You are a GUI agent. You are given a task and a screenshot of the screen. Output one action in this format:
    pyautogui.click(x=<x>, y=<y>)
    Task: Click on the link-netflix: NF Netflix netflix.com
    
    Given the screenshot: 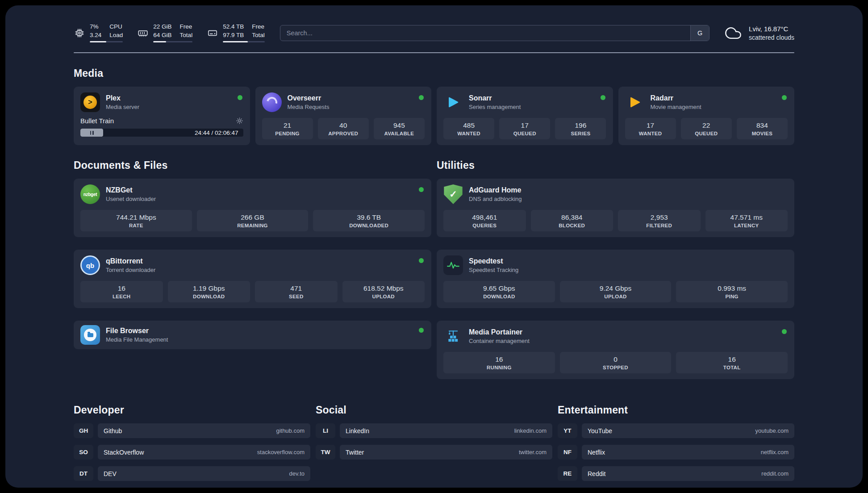 What is the action you would take?
    pyautogui.click(x=676, y=452)
    